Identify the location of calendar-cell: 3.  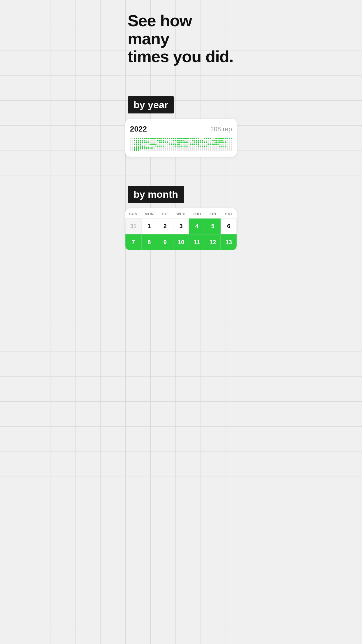
(181, 226).